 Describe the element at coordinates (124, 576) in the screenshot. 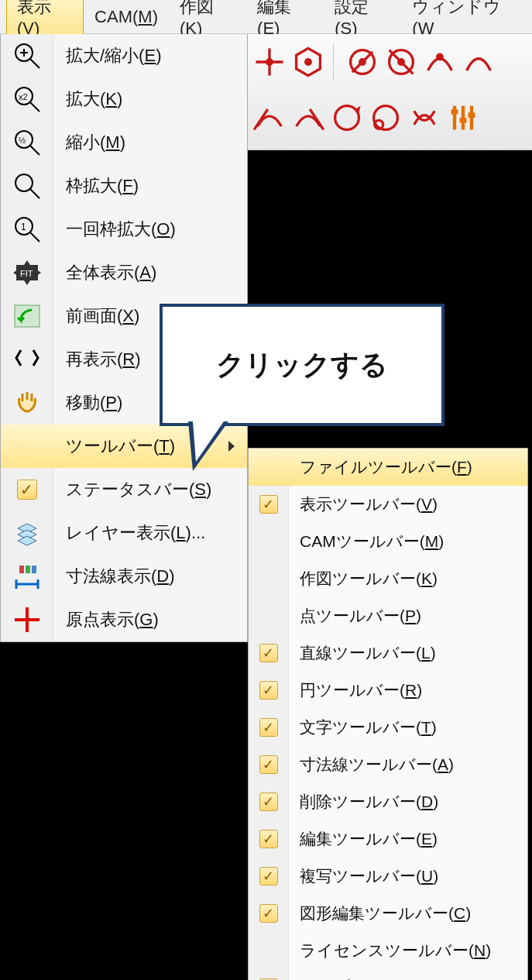

I see `view-menu-item-12: 寸法線表示(D)` at that location.